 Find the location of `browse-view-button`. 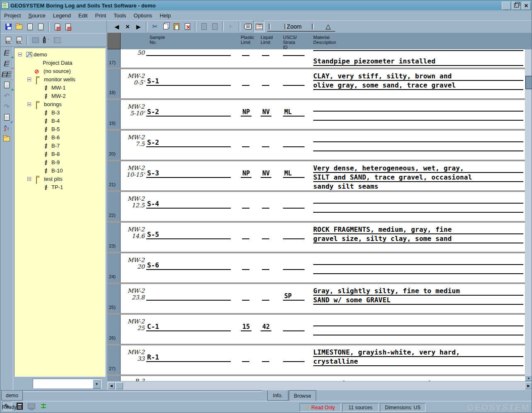

browse-view-button is located at coordinates (259, 27).